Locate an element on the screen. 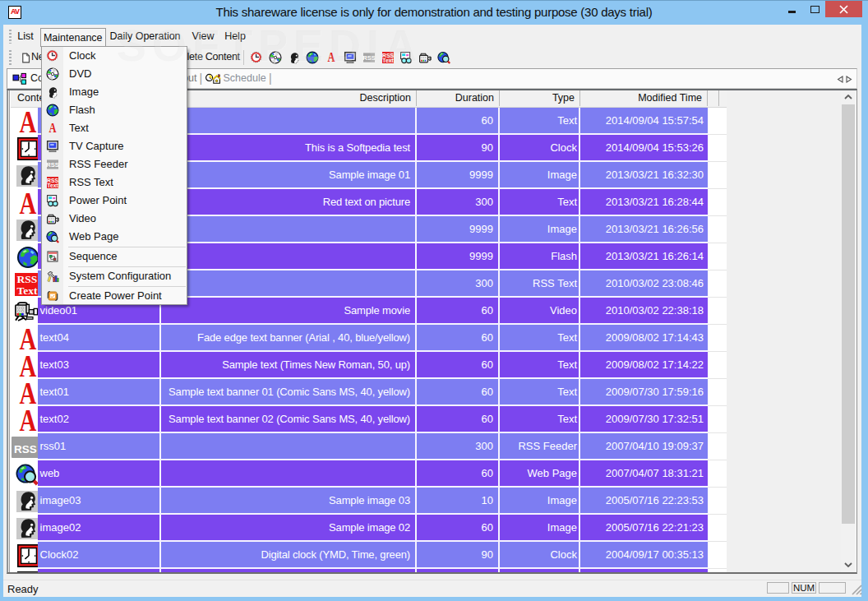  table-row: image02Sample image 0260Image2005/07/16 … is located at coordinates (367, 528).